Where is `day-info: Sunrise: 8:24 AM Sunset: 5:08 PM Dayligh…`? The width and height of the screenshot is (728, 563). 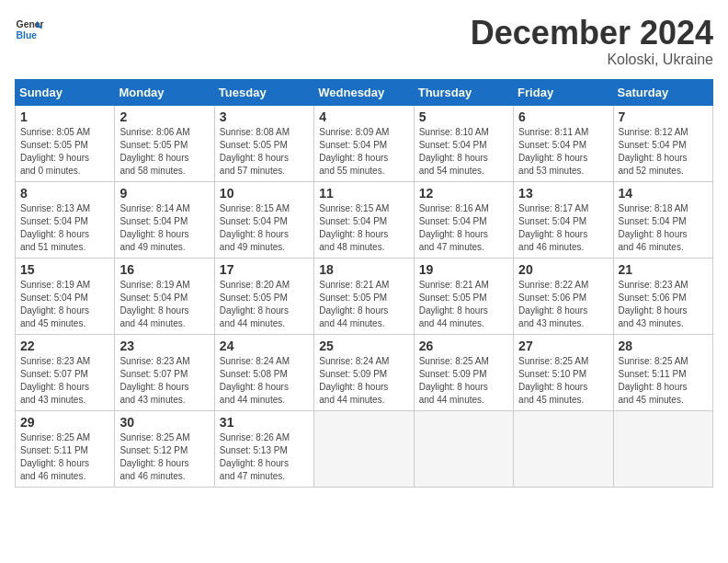
day-info: Sunrise: 8:24 AM Sunset: 5:08 PM Dayligh… is located at coordinates (265, 381).